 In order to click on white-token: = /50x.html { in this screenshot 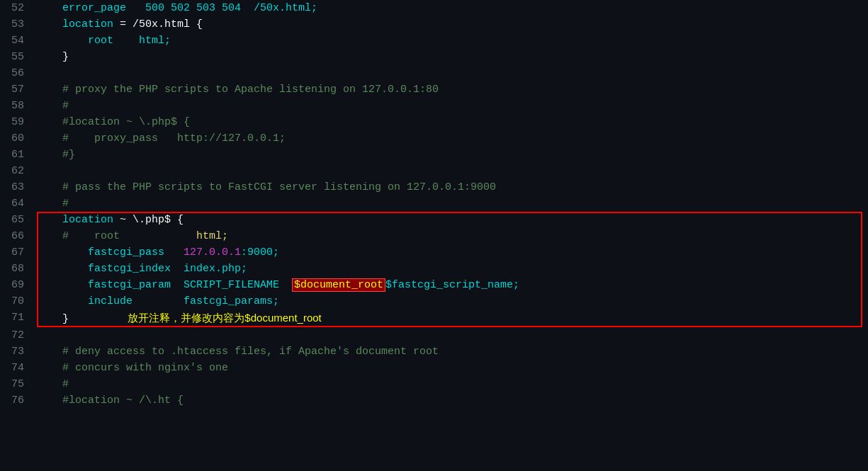, I will do `click(158, 24)`.